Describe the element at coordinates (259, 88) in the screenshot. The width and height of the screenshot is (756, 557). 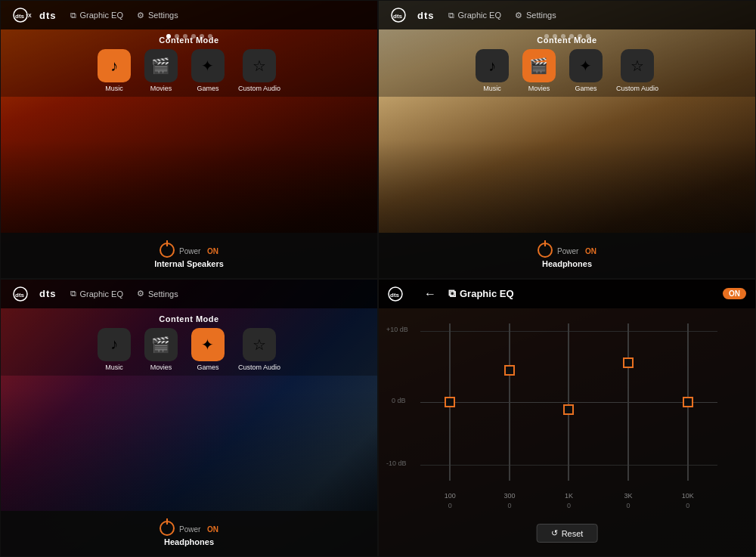
I see `custom-label: Custom Audio` at that location.